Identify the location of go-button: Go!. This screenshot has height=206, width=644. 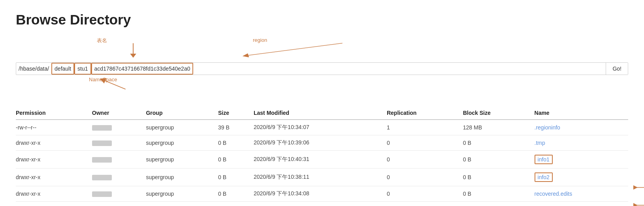
(617, 69).